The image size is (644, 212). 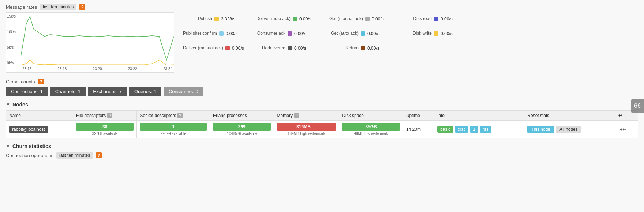 I want to click on global-counts-help: ?, so click(x=41, y=82).